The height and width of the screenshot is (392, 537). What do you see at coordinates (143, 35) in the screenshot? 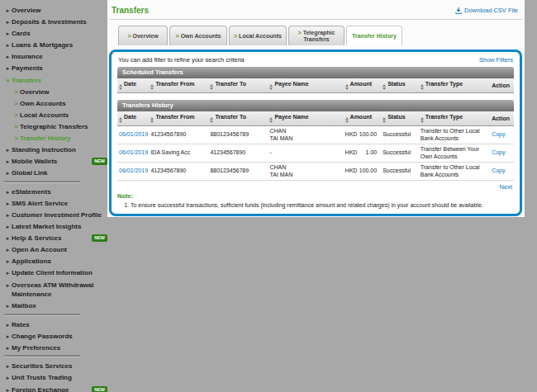
I see `tab-overview: >Overview` at bounding box center [143, 35].